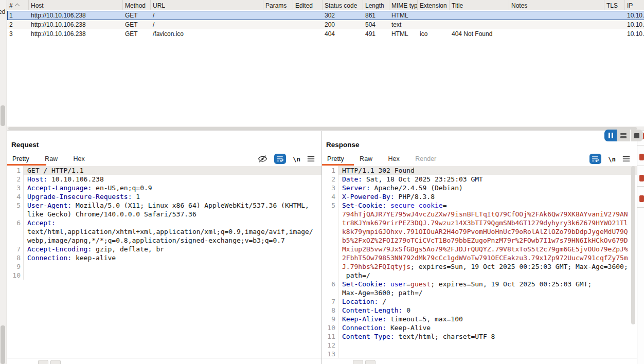 This screenshot has height=364, width=644. I want to click on line-content: Set-Cookie: user=guest; expires=Sun, 19 …, so click(488, 284).